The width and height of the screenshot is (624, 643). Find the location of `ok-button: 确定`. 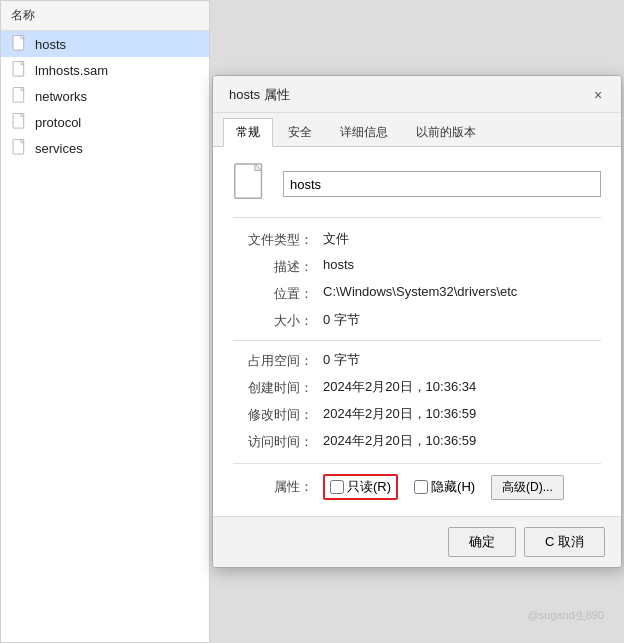

ok-button: 确定 is located at coordinates (482, 542).